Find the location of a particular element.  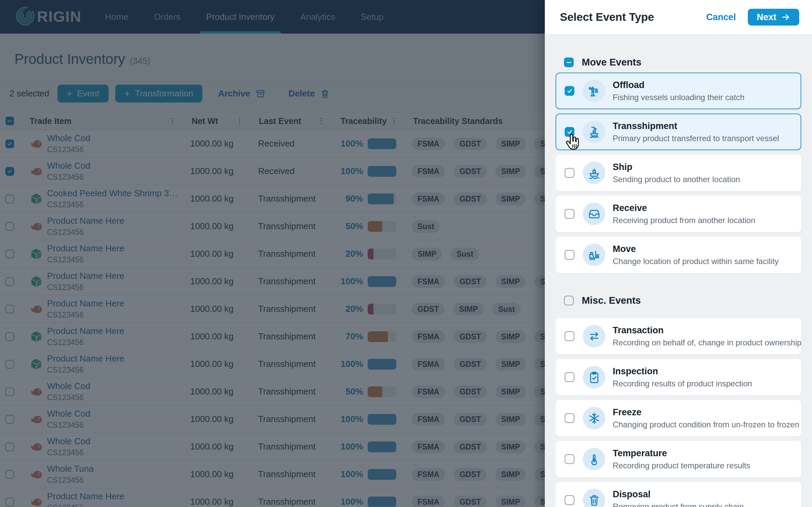

section-label: Misc. Events is located at coordinates (611, 300).